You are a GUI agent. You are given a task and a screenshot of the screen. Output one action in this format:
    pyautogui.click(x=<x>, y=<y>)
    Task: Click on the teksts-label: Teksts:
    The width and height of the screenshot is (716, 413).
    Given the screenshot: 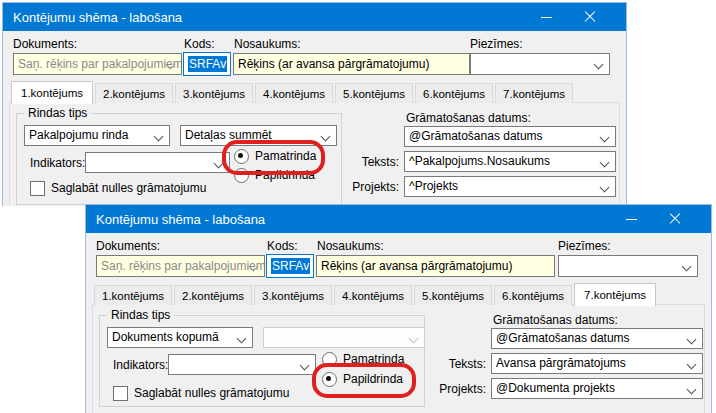 What is the action you would take?
    pyautogui.click(x=438, y=364)
    